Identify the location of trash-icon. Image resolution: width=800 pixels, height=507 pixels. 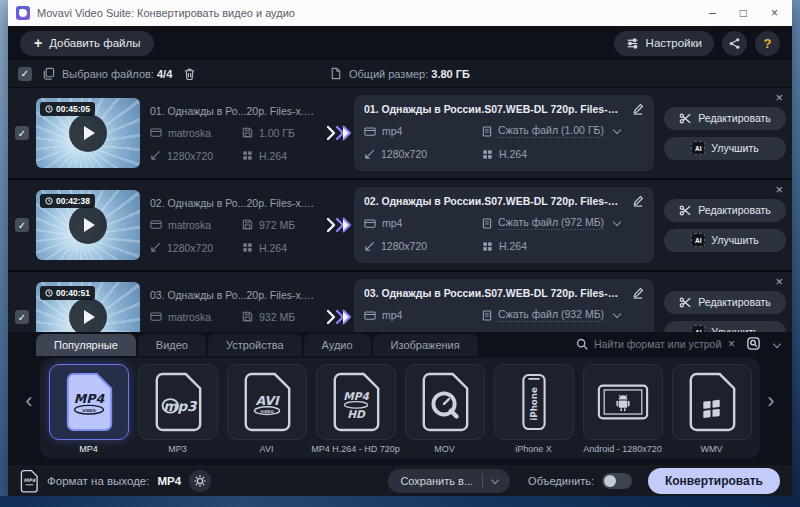
(190, 74).